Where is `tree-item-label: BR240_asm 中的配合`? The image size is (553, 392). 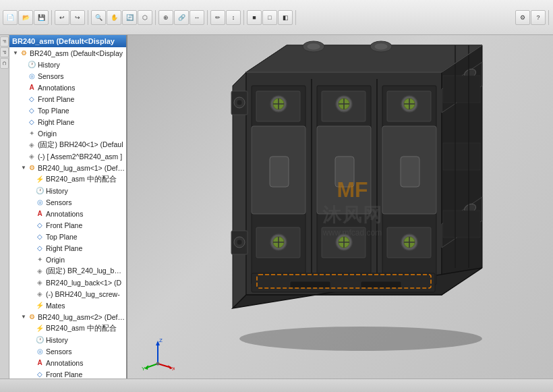
tree-item-label: BR240_asm 中的配合 is located at coordinates (81, 179).